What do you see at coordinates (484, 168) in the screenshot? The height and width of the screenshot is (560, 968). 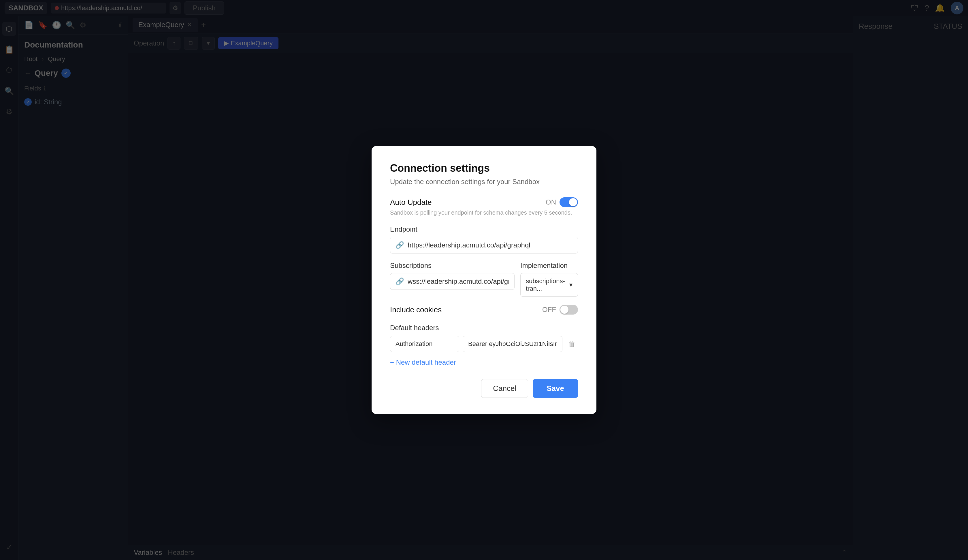 I see `modal-title: Connection settings` at bounding box center [484, 168].